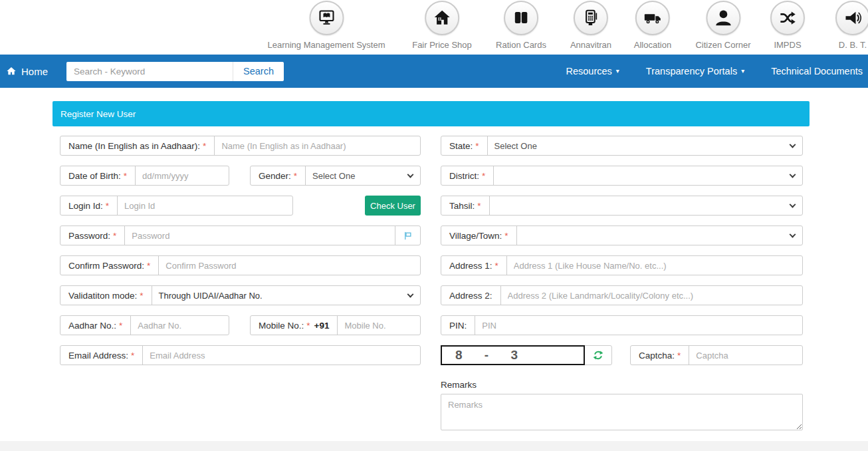 Image resolution: width=868 pixels, height=451 pixels. What do you see at coordinates (11, 71) in the screenshot?
I see `home-icon` at bounding box center [11, 71].